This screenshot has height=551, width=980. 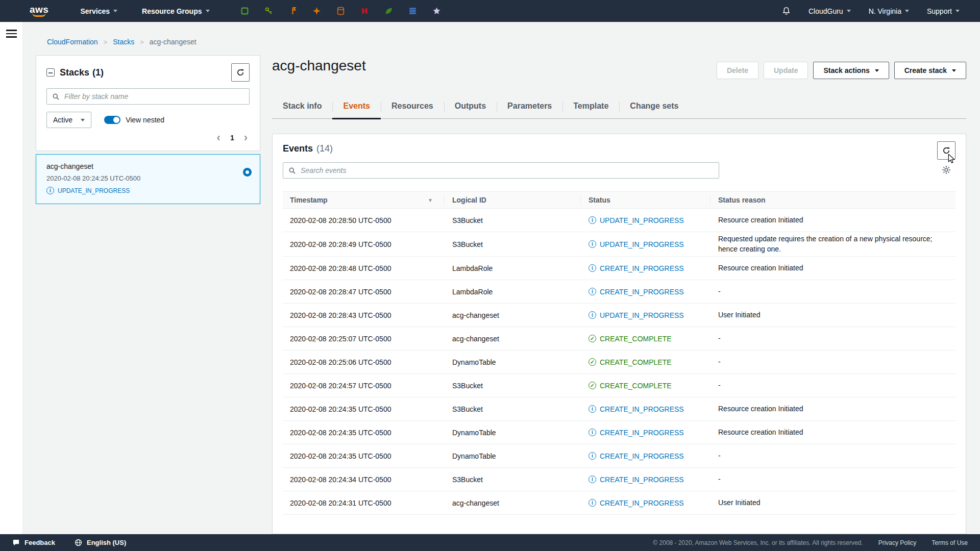 What do you see at coordinates (619, 480) in the screenshot?
I see `event-row: 2020-02-08 20:24:34 UTC-0500 S3Bucket i …` at bounding box center [619, 480].